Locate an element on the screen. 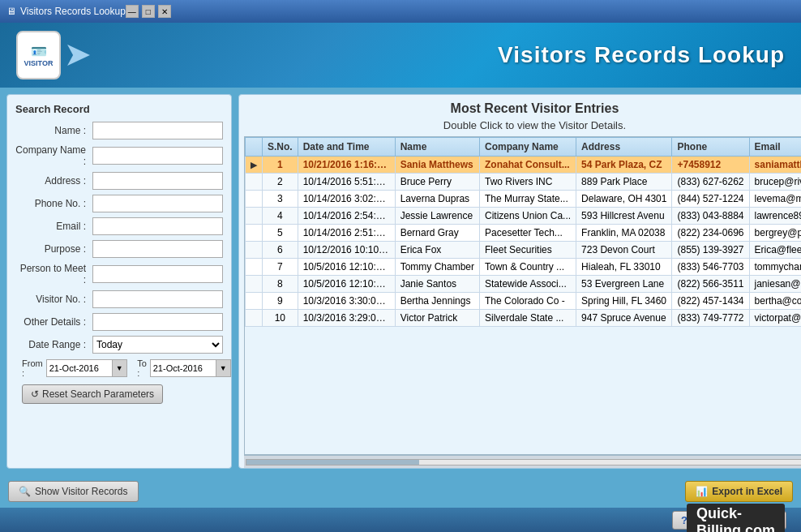 This screenshot has width=801, height=532. person-meet-label: Person to Meet : is located at coordinates (54, 274).